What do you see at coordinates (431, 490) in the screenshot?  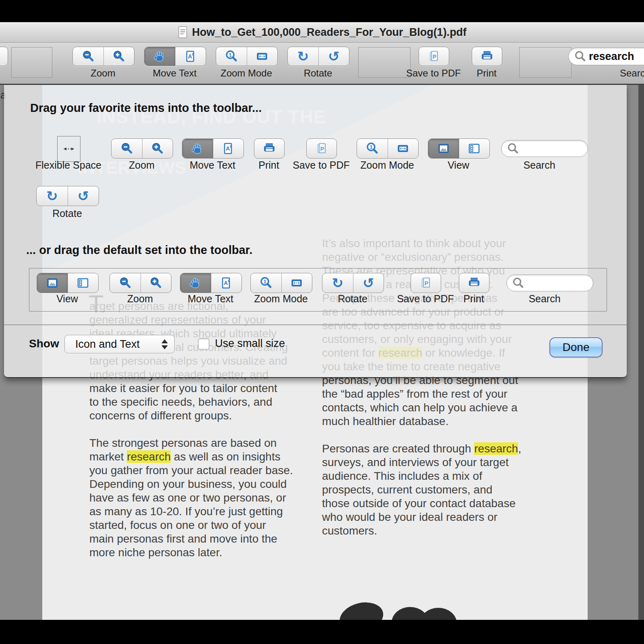 I see `text-line: prospects, current customers, and` at bounding box center [431, 490].